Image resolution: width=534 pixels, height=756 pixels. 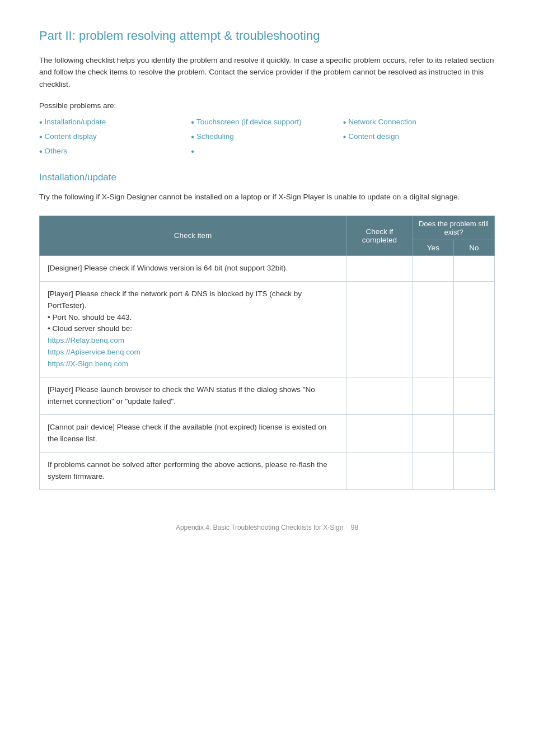 I want to click on check-if-header: Check if completed, so click(x=380, y=235).